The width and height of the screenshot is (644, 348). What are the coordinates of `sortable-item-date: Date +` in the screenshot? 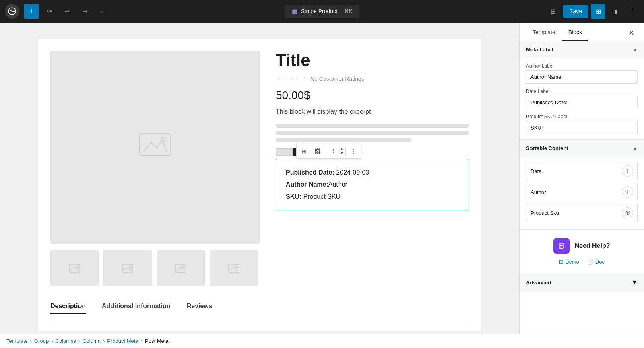 It's located at (582, 171).